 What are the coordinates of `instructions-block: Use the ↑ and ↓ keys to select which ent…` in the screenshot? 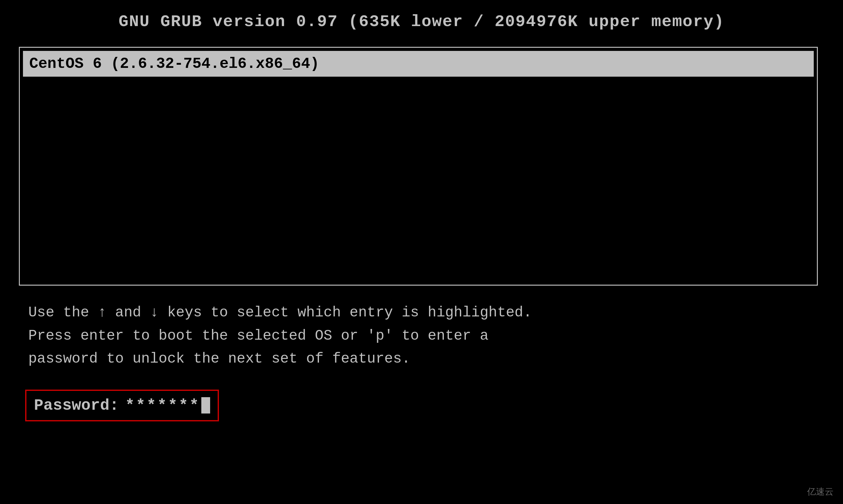 It's located at (422, 336).